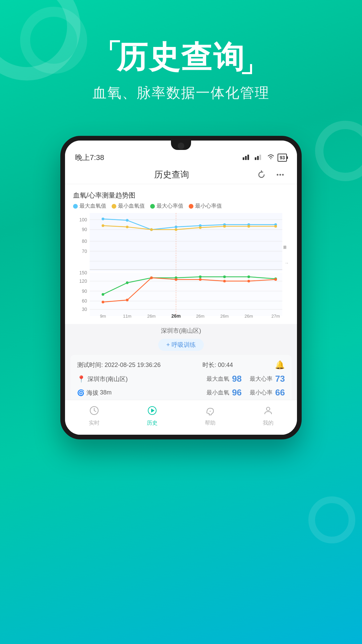  Describe the element at coordinates (84, 251) in the screenshot. I see `svg-text: 70` at that location.